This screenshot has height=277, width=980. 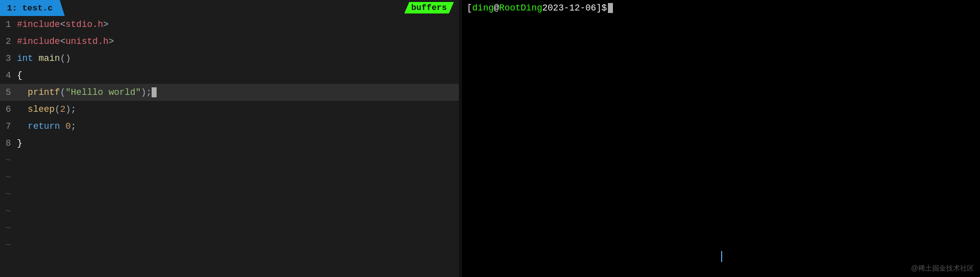 I want to click on code-line-active: 5 printf("Helllo world");, so click(x=229, y=92).